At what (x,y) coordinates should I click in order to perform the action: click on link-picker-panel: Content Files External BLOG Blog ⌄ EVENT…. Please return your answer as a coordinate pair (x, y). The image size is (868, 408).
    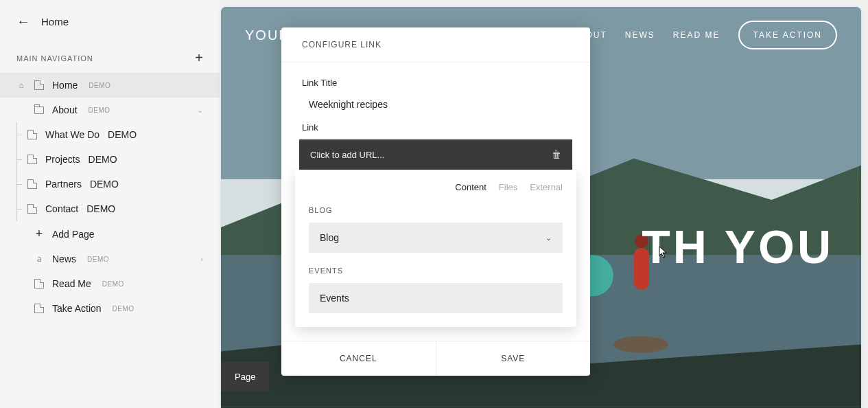
    Looking at the image, I should click on (436, 249).